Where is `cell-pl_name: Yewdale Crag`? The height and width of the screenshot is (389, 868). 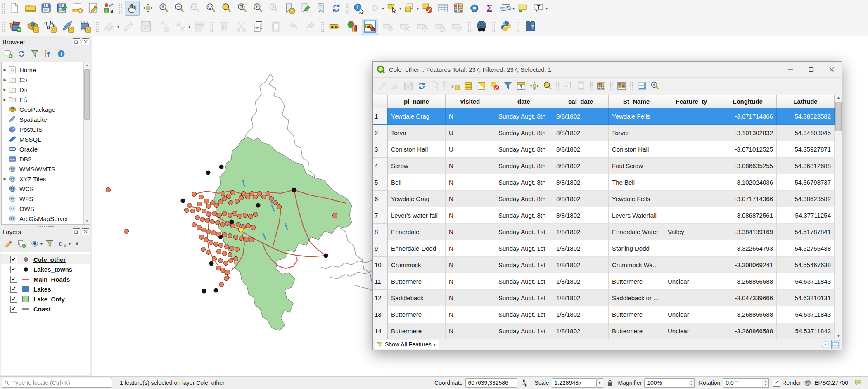 cell-pl_name: Yewdale Crag is located at coordinates (417, 199).